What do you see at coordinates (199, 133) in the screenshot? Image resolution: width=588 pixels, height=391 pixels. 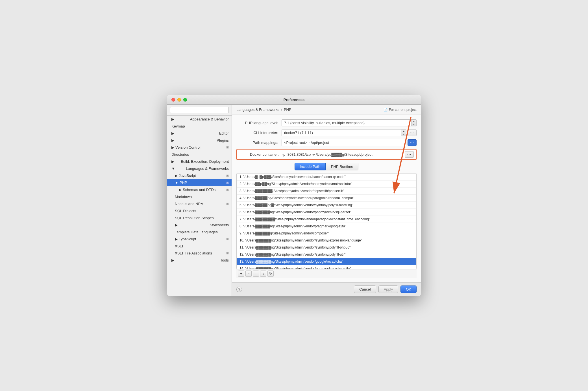 I see `sidebar-item-editor: ▶ Editor` at bounding box center [199, 133].